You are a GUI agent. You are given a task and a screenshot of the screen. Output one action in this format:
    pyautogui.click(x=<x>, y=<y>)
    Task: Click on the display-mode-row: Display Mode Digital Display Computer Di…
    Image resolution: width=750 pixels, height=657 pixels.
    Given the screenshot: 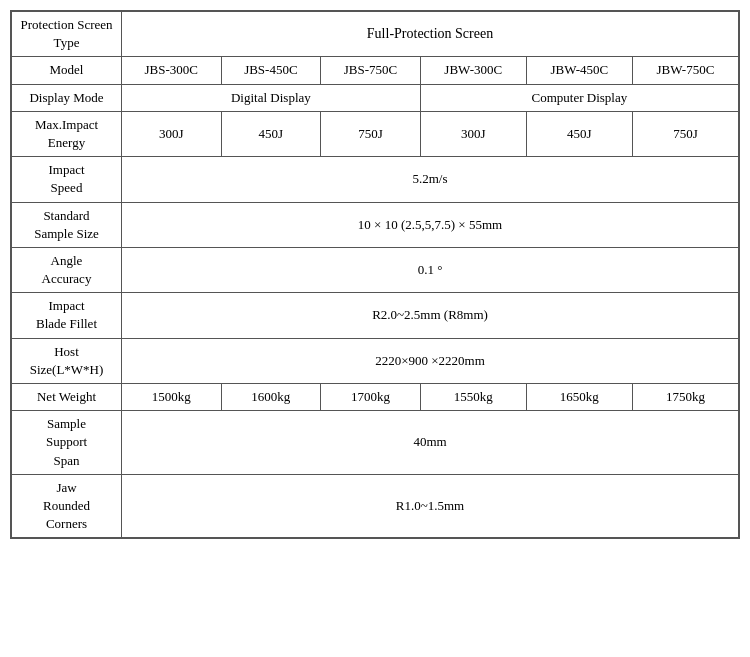 What is the action you would take?
    pyautogui.click(x=376, y=98)
    